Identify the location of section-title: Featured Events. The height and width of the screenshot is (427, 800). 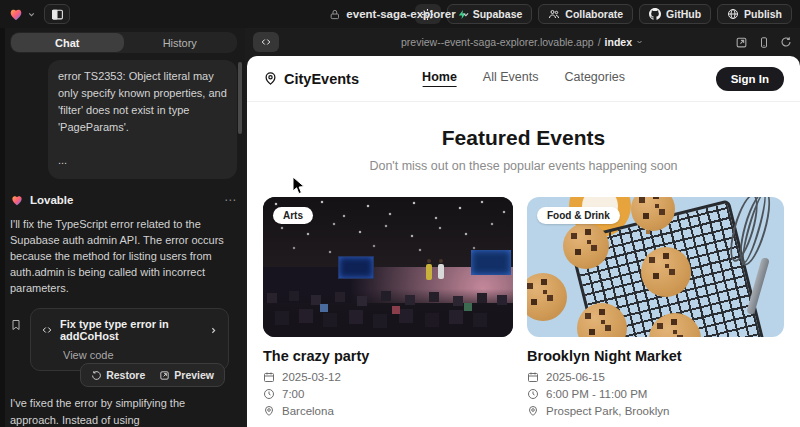
(524, 138).